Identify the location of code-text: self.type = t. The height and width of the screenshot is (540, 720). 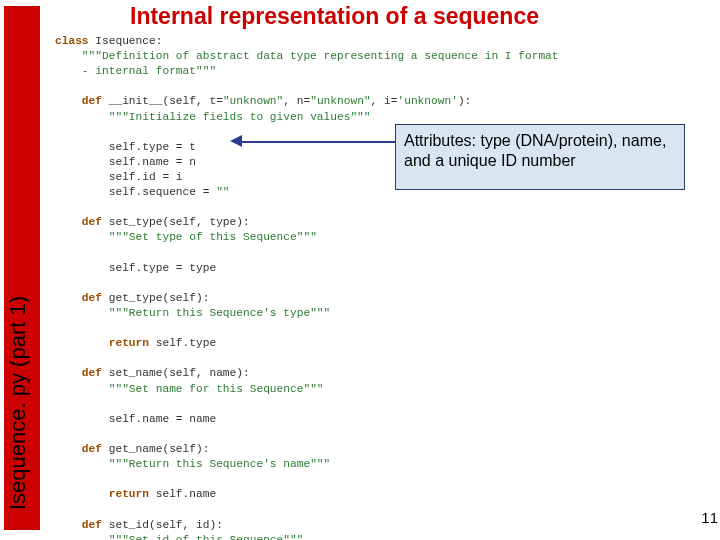
(126, 147).